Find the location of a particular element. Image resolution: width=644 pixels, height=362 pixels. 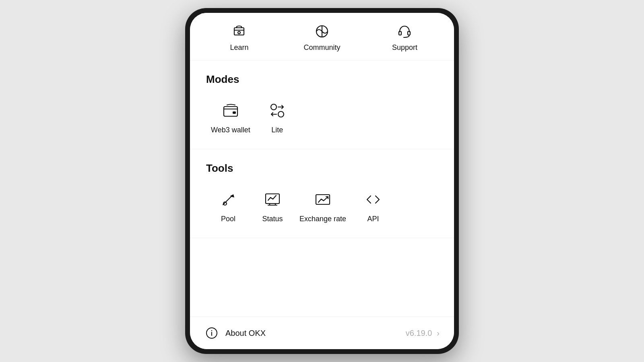

modes-grid: Web3 wallet is located at coordinates (322, 117).